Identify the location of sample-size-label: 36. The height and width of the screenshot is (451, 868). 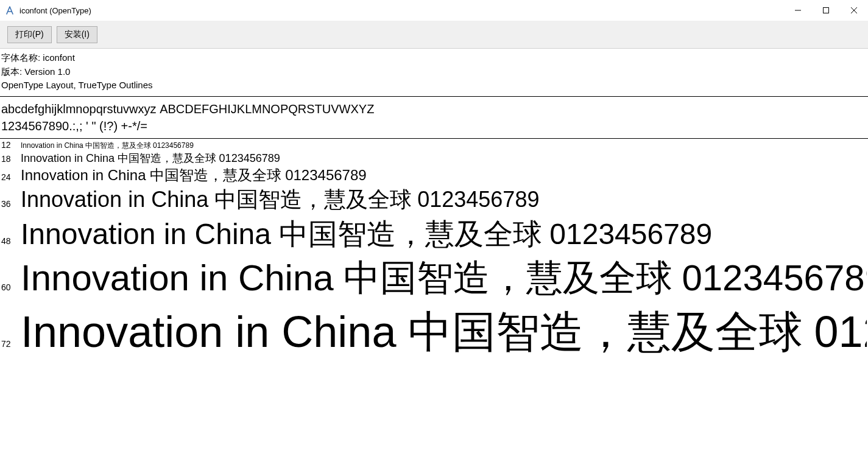
(11, 204).